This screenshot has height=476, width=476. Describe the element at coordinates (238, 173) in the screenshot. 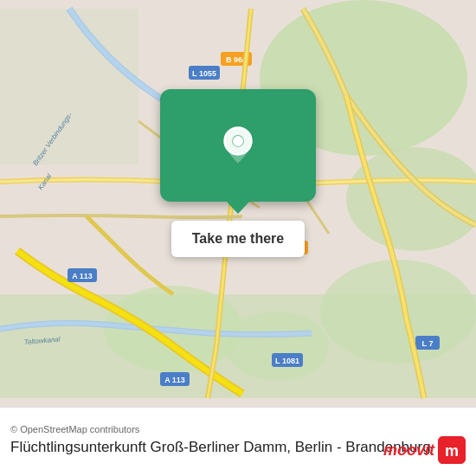

I see `popup-card: Take me there` at that location.